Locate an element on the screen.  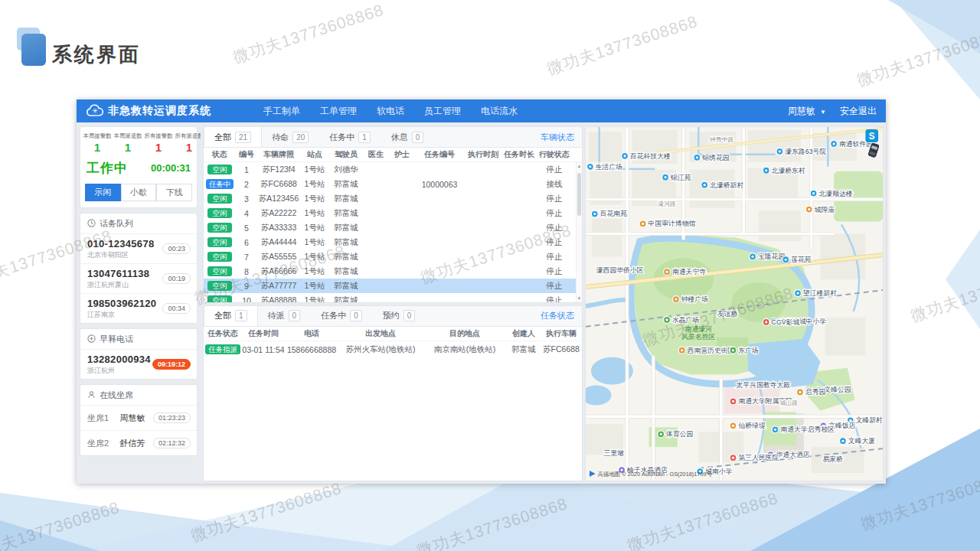
table-row: 空闲6苏A444441号站郭富城停止 is located at coordinates (393, 242).